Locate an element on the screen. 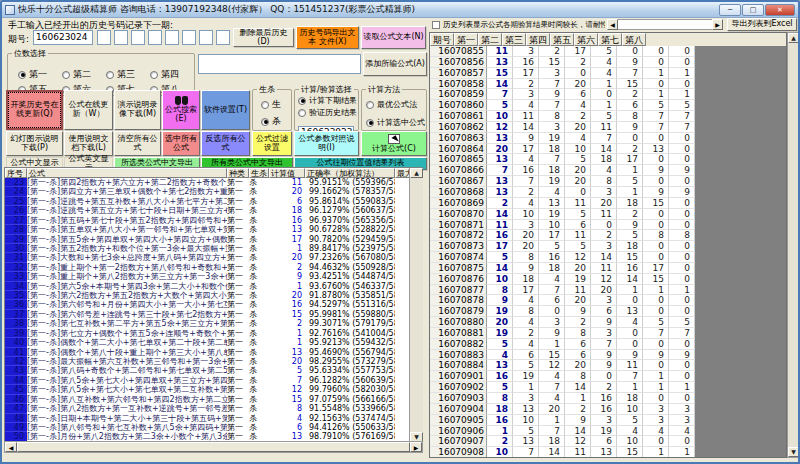 This screenshot has height=464, width=800. digit-radio: 第四 is located at coordinates (172, 74).